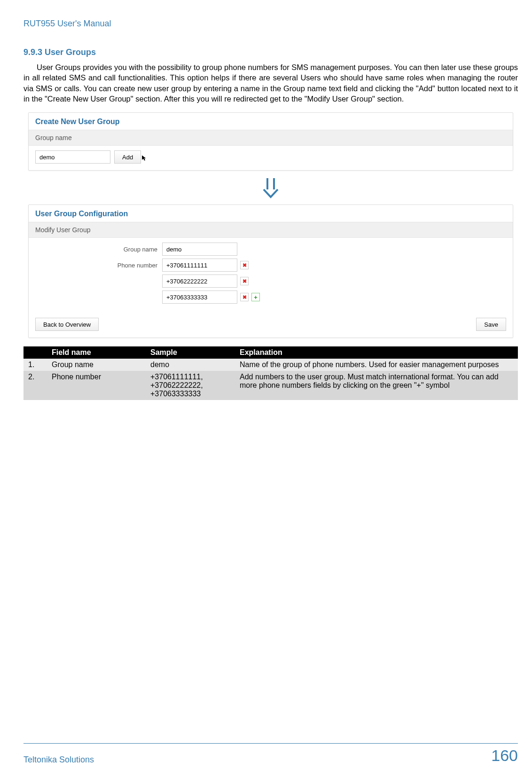 The width and height of the screenshot is (532, 777). What do you see at coordinates (505, 756) in the screenshot?
I see `page-number: 160` at bounding box center [505, 756].